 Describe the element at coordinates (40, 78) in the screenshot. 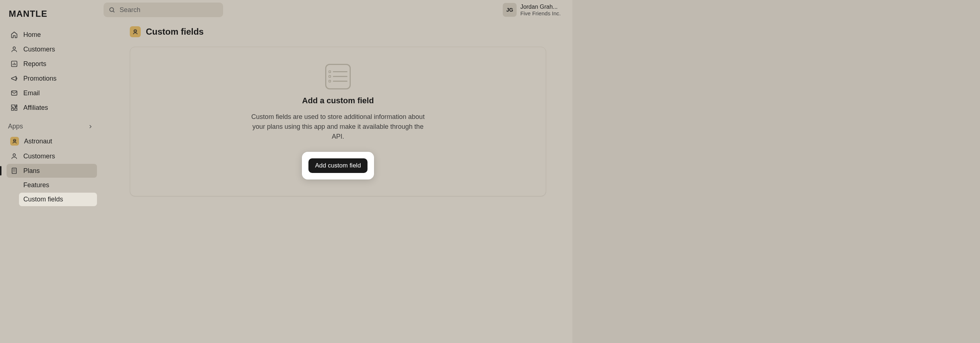

I see `sidebar-item-label: Promotions` at that location.